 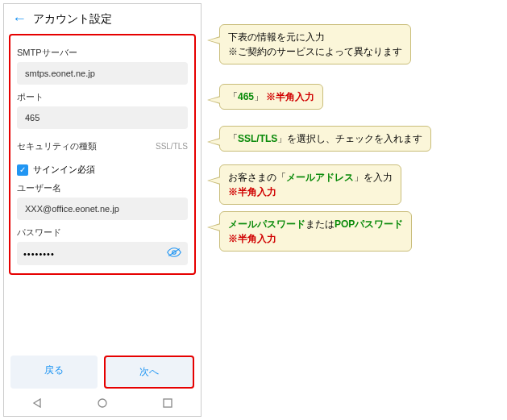 I want to click on signin-required-label: サインイン必須, so click(x=64, y=169).